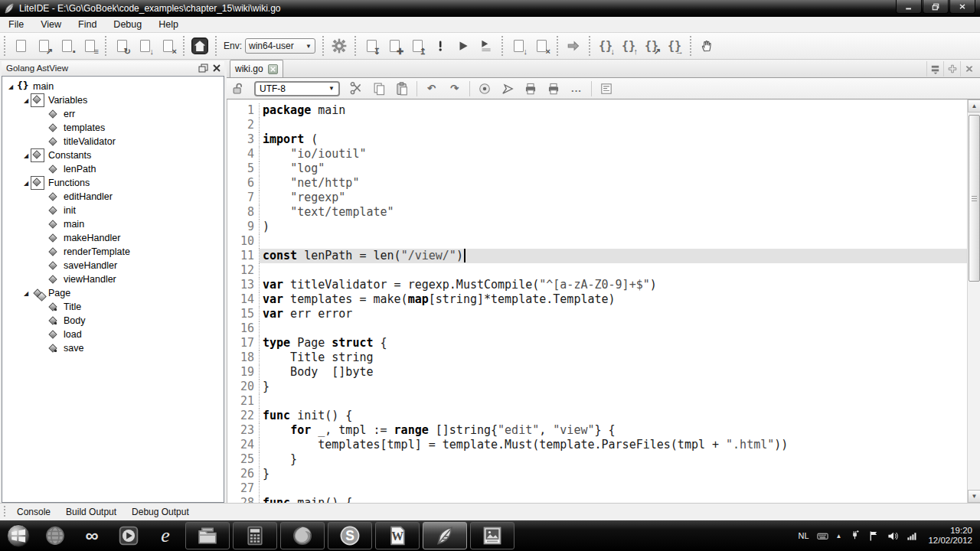 The image size is (980, 551). What do you see at coordinates (113, 238) in the screenshot?
I see `tree-item-makeHandler: makeHandler` at bounding box center [113, 238].